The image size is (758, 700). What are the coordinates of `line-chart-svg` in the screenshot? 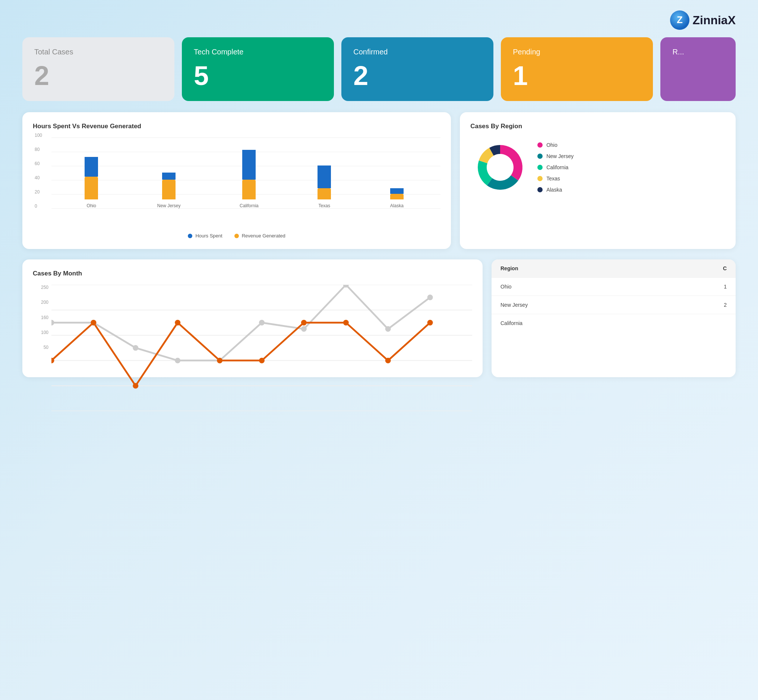 It's located at (262, 348).